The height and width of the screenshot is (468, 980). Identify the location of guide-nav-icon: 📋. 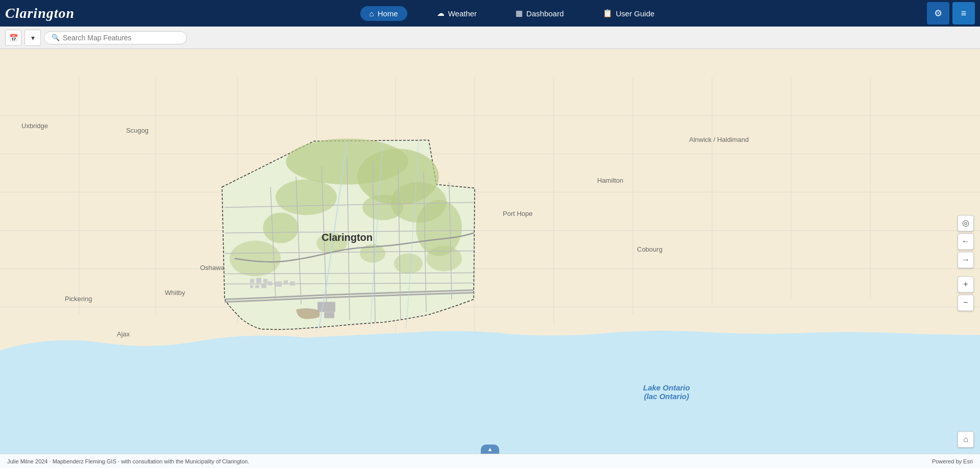
(607, 13).